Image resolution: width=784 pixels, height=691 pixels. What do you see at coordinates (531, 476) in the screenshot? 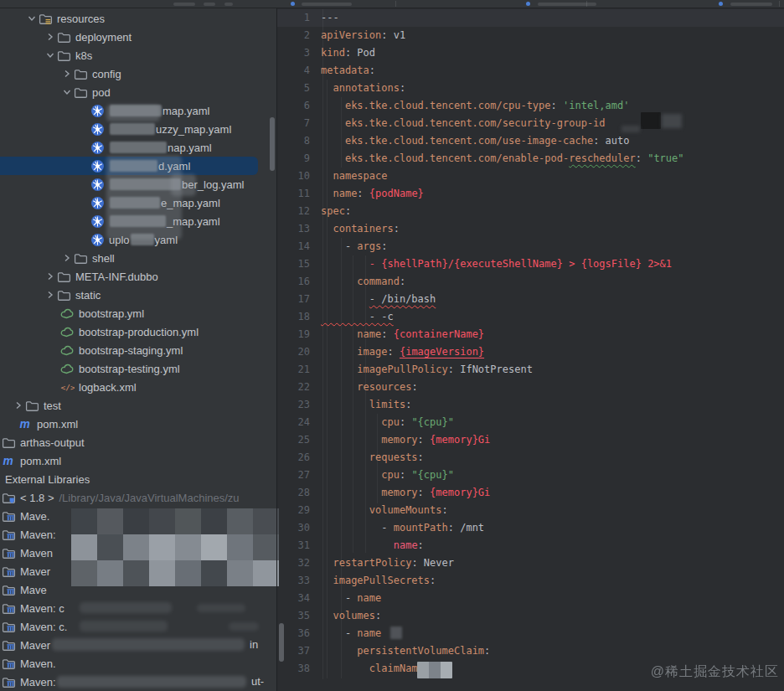
I see `code-line-27: 27 cpu: "{cpu}"` at bounding box center [531, 476].